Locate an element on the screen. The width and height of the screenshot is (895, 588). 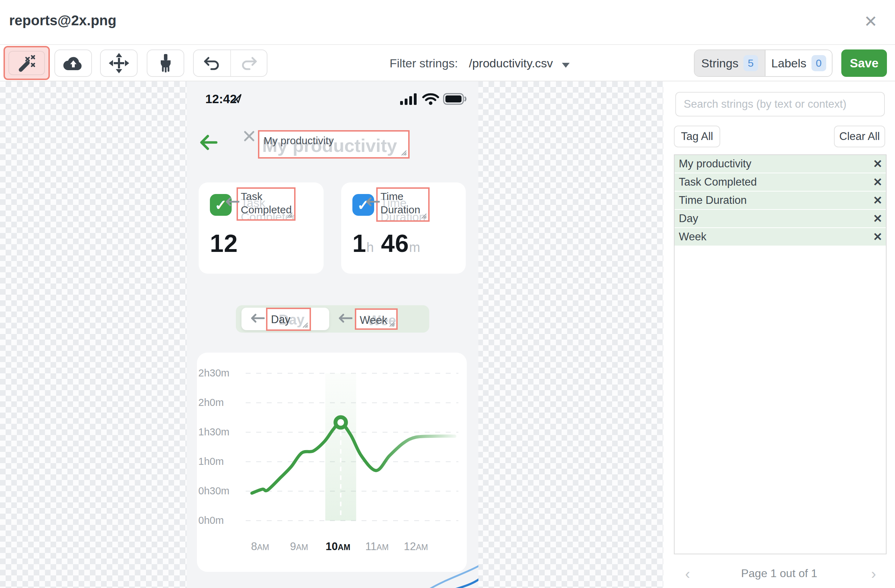
redo-button is located at coordinates (248, 63).